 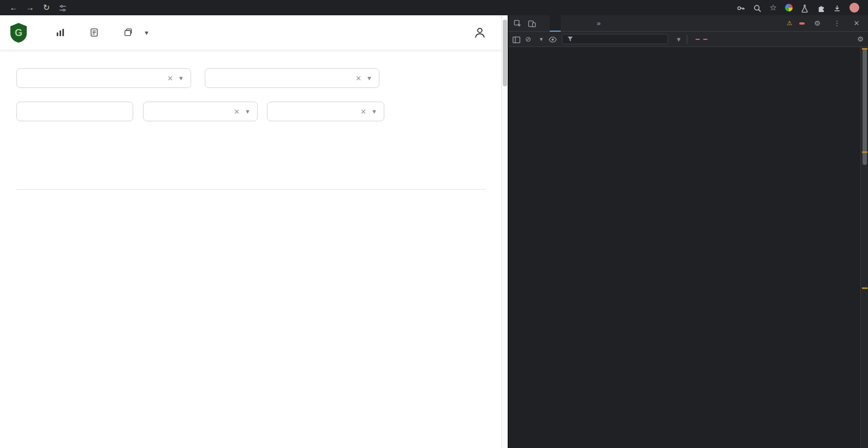 What do you see at coordinates (528, 39) in the screenshot?
I see `clear-console-icon: ⊘` at bounding box center [528, 39].